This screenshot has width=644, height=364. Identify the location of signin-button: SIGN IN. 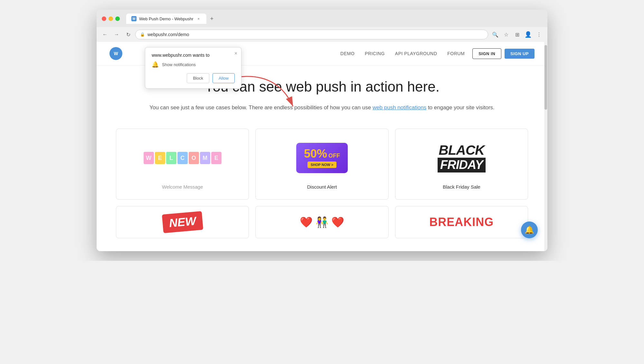
(487, 54).